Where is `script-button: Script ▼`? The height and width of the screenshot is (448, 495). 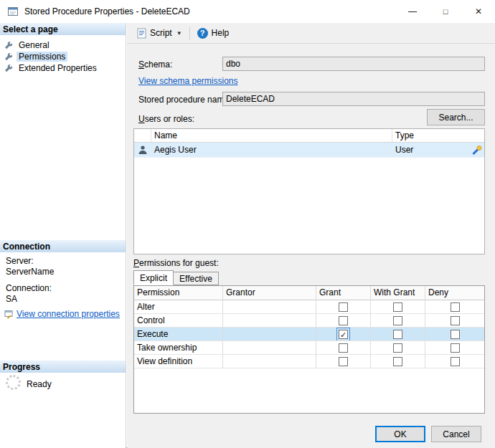
script-button: Script ▼ is located at coordinates (159, 33).